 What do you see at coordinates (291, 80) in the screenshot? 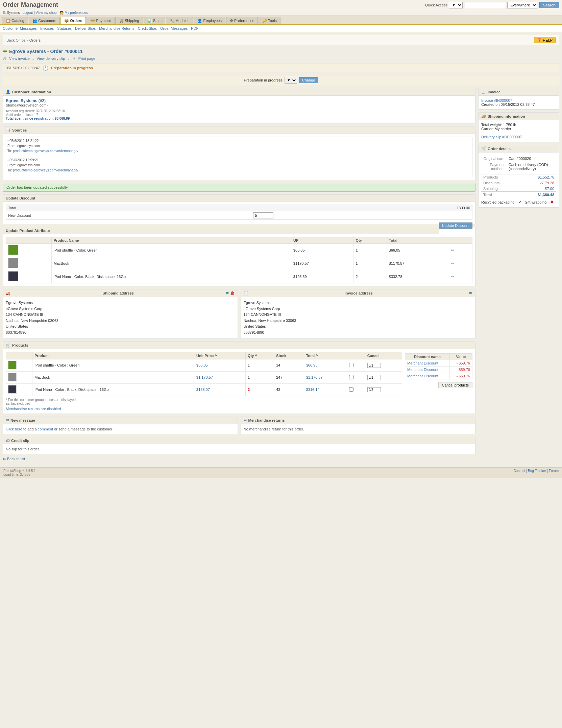
I see `status-select: ▼` at bounding box center [291, 80].